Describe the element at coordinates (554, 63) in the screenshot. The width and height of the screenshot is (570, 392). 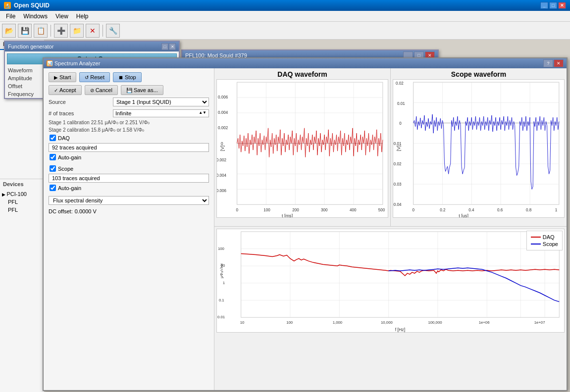
I see `sa-win-controls: ? ✕` at that location.